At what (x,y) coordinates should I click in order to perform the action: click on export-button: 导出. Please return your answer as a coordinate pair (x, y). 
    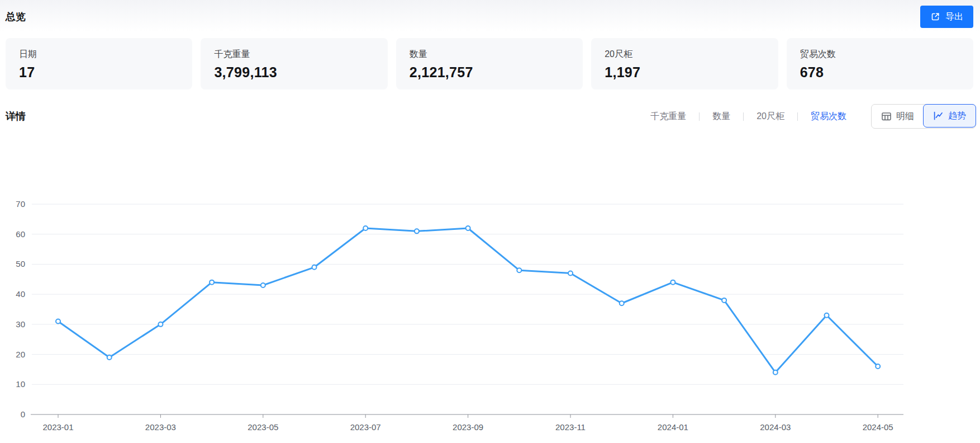
    Looking at the image, I should click on (946, 17).